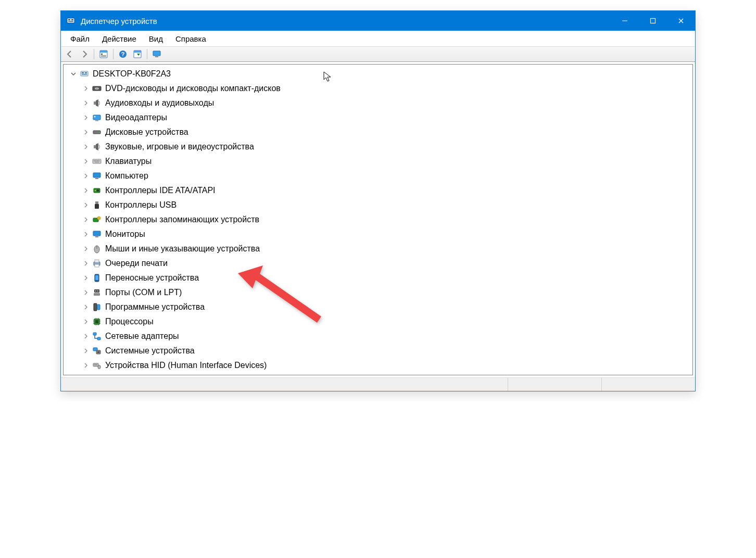 Image resolution: width=756 pixels, height=558 pixels. Describe the element at coordinates (378, 205) in the screenshot. I see `tree-category-node: Контроллеры USB` at that location.